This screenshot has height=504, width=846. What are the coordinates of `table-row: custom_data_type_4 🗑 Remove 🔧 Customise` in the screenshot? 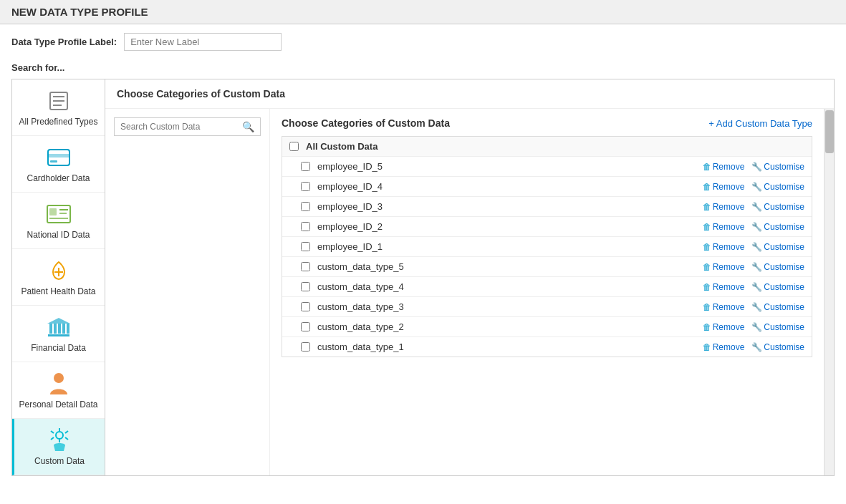 It's located at (547, 287).